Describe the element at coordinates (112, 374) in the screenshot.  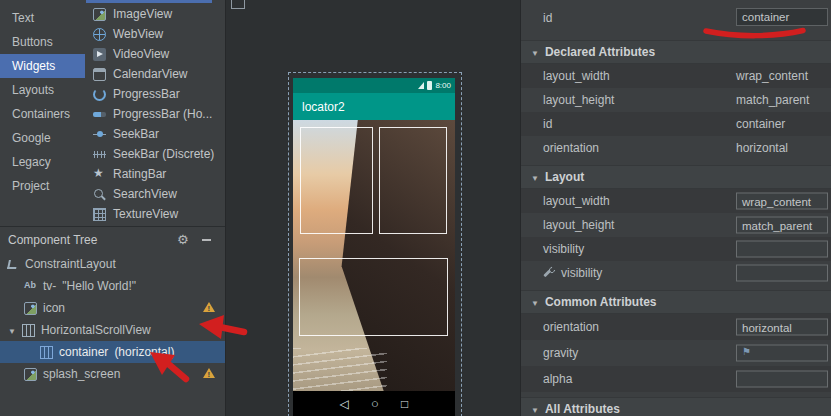
I see `tree-item-splash-screen: splash_screen` at that location.